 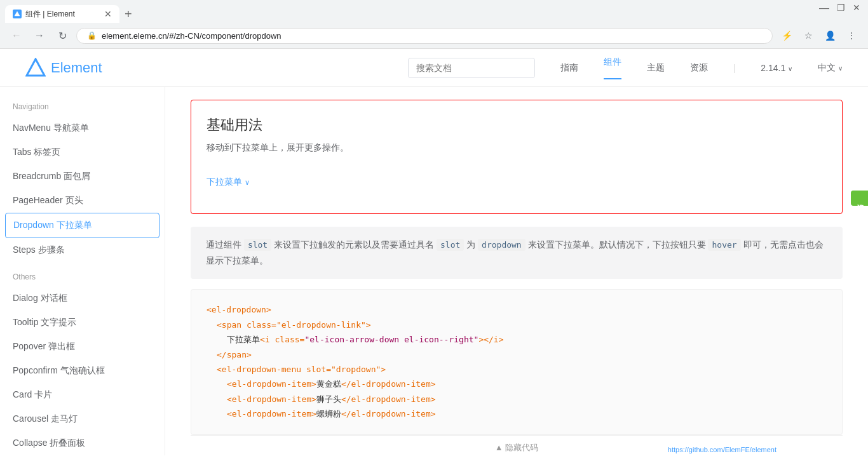 I want to click on sidebar-item-popover: Popover 弹出框, so click(x=83, y=347).